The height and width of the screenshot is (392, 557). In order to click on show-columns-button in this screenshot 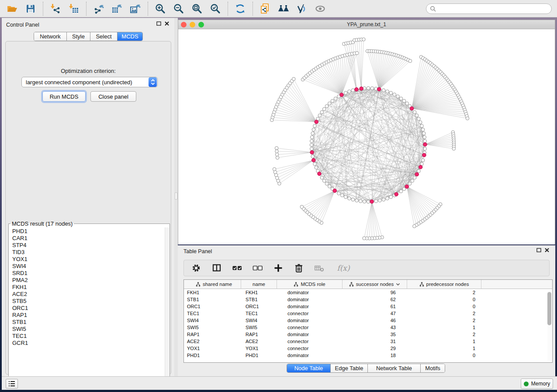, I will do `click(217, 268)`.